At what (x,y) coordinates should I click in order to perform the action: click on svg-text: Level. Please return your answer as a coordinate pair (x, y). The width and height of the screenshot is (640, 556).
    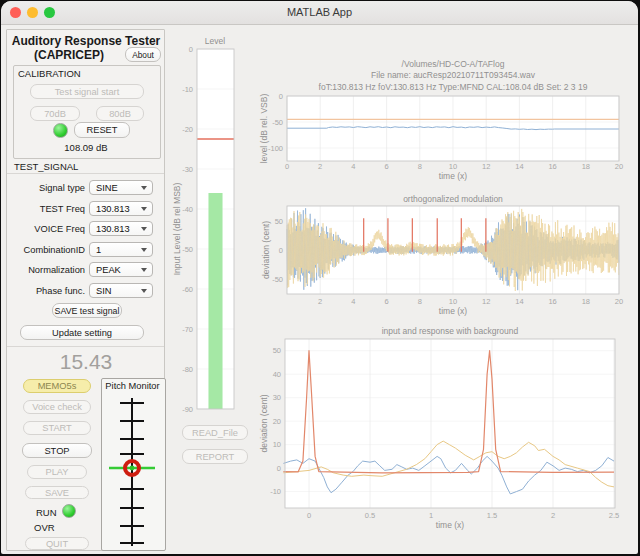
    Looking at the image, I should click on (215, 41).